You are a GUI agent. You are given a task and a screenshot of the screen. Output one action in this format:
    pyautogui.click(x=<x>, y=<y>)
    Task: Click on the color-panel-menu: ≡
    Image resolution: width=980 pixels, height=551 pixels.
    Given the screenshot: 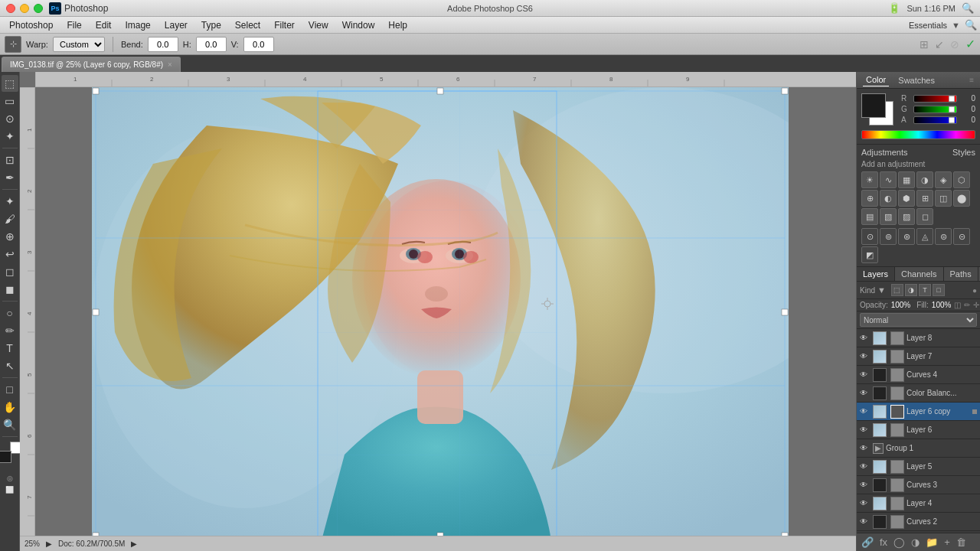 What is the action you would take?
    pyautogui.click(x=972, y=80)
    